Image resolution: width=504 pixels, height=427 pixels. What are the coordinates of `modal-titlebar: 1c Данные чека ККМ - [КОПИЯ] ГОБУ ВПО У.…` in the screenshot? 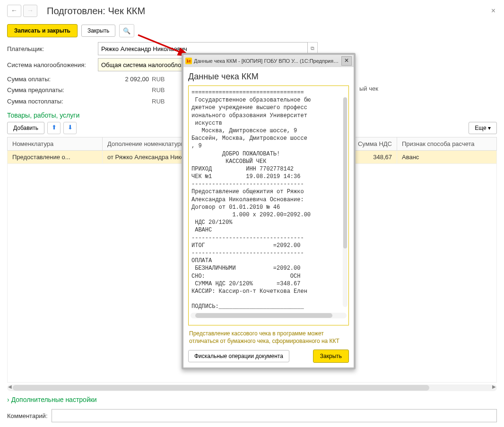 It's located at (269, 61).